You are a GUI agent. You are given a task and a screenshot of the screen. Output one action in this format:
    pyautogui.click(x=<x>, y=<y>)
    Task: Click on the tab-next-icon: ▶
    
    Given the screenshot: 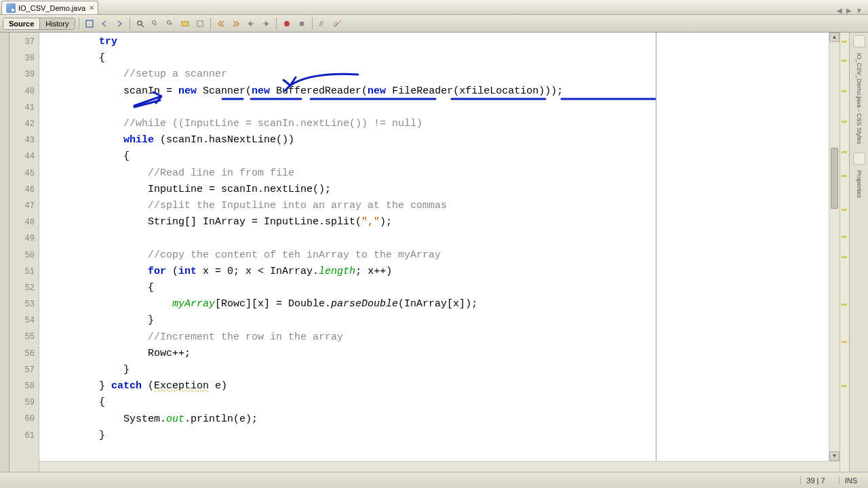 What is the action you would take?
    pyautogui.click(x=849, y=11)
    